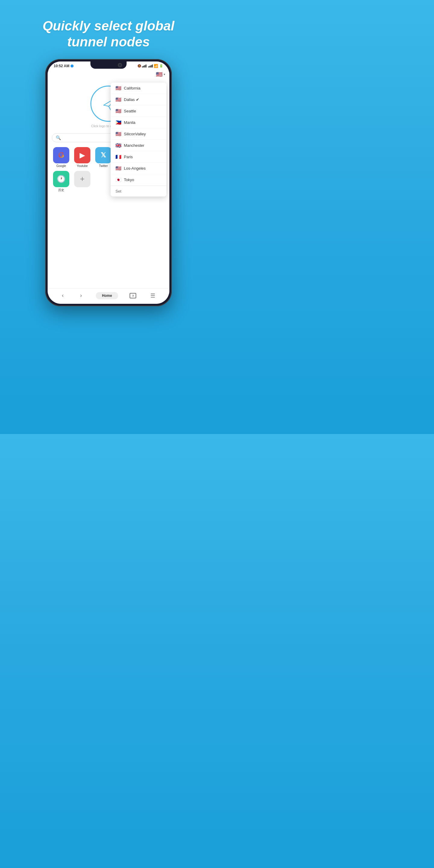 The image size is (434, 868). Describe the element at coordinates (82, 179) in the screenshot. I see `add-app-icon: +` at that location.